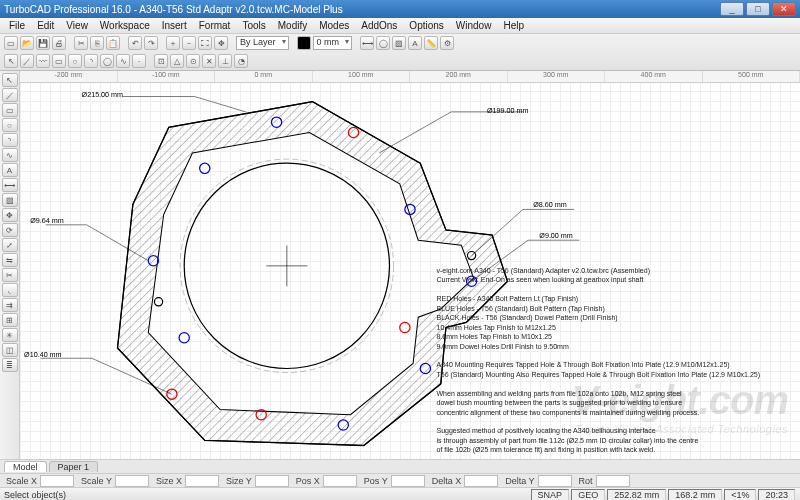 This screenshot has width=800, height=500. Describe the element at coordinates (732, 9) in the screenshot. I see `minimize-button: _` at that location.